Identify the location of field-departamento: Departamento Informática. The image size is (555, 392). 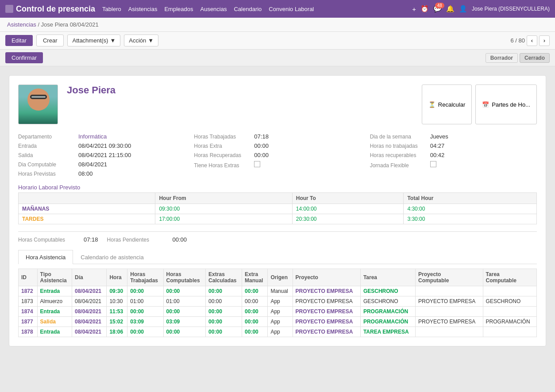
(102, 136).